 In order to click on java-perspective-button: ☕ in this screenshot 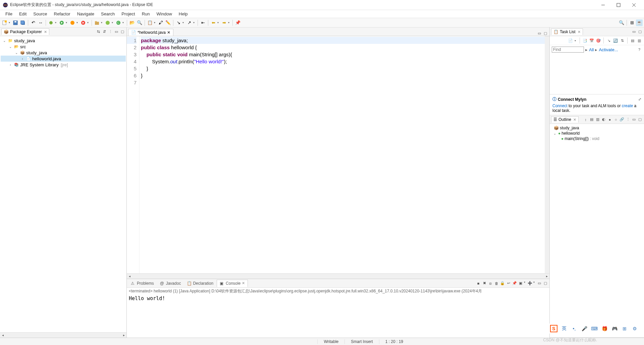, I will do `click(639, 23)`.